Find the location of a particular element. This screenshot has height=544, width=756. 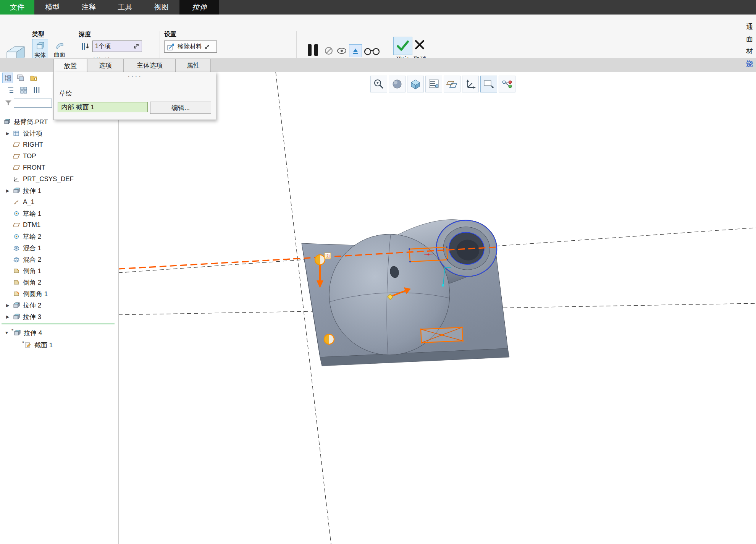

panel-drag-handle: ···· is located at coordinates (135, 76).